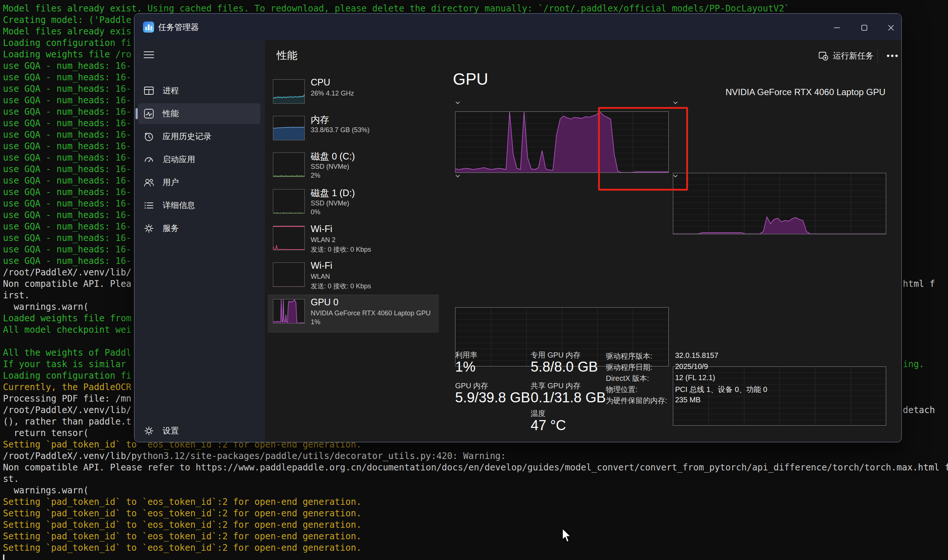  Describe the element at coordinates (548, 426) in the screenshot. I see `stat-value: 47 °C` at that location.